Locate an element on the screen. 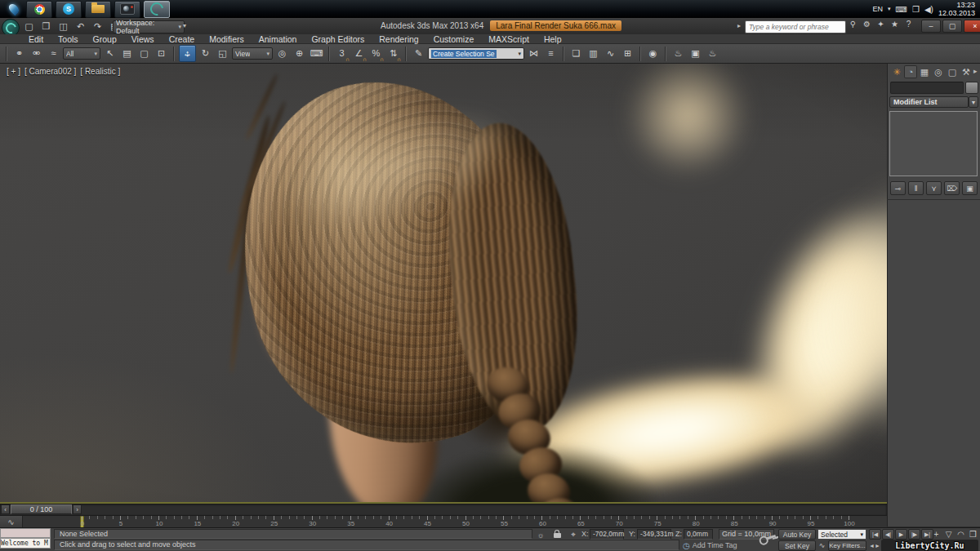 The width and height of the screenshot is (980, 551). schematic-view-icon: ⊞ is located at coordinates (627, 54).